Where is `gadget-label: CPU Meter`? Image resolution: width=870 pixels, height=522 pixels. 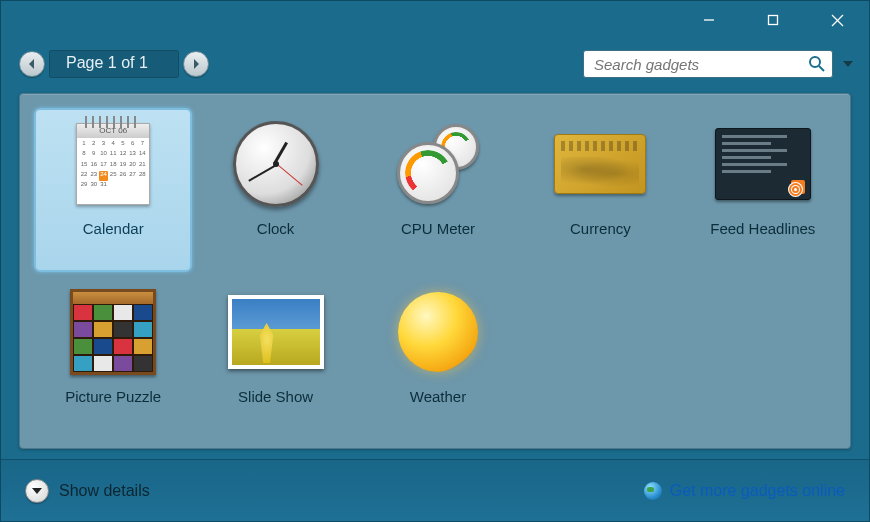 gadget-label: CPU Meter is located at coordinates (438, 228).